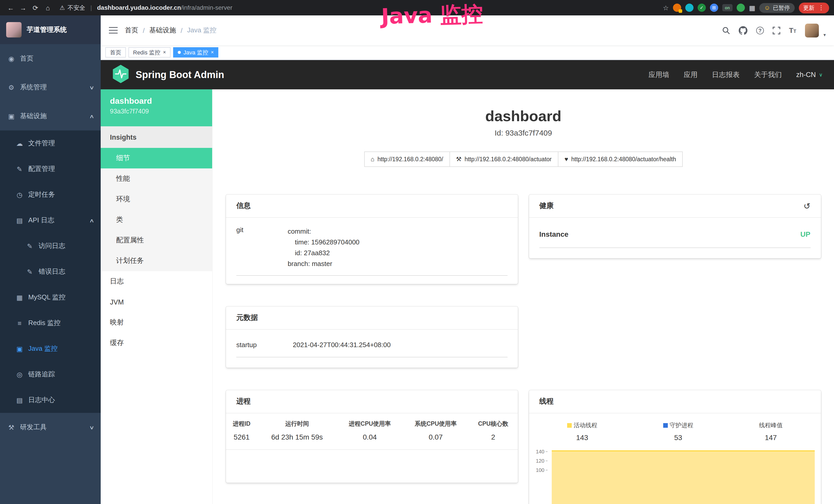  What do you see at coordinates (771, 432) in the screenshot?
I see `legend-peak-threads: 线程峰值 147` at bounding box center [771, 432].